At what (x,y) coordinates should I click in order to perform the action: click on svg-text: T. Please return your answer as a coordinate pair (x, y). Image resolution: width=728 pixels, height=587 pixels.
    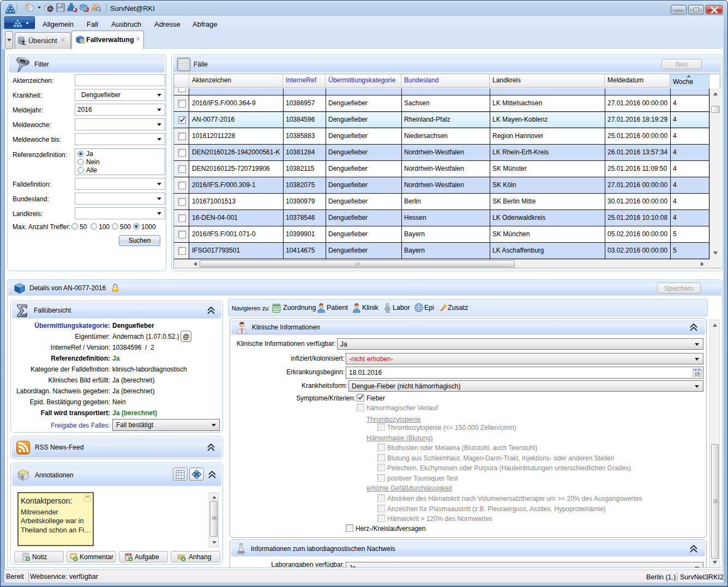
    Looking at the image, I should click on (23, 478).